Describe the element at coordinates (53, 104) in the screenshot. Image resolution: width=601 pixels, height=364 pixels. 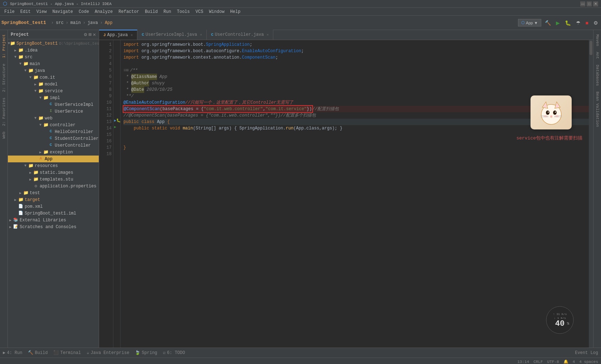
I see `tree-userserviceimpl: ▶ C UserServiceImpl` at that location.